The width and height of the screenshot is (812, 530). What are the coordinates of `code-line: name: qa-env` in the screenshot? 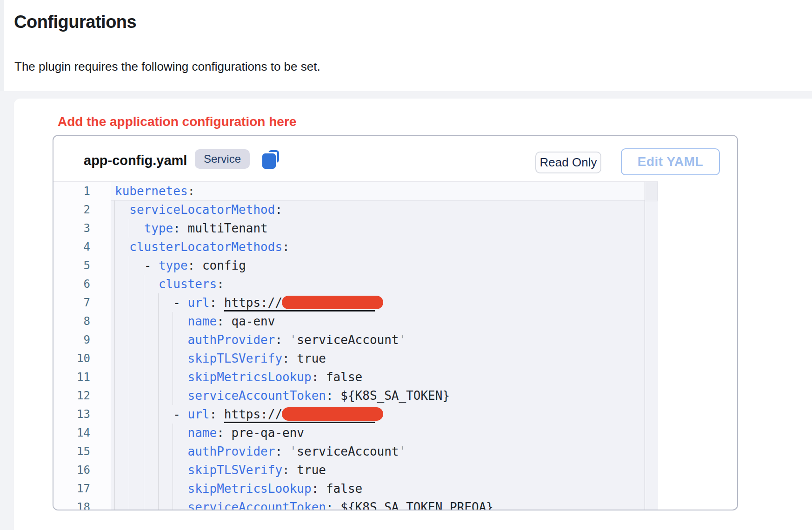 It's located at (384, 321).